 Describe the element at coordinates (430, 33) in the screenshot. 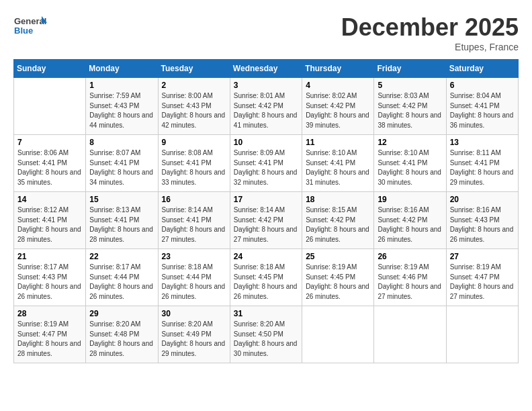

I see `title-area: December 2025 Etupes, France` at that location.